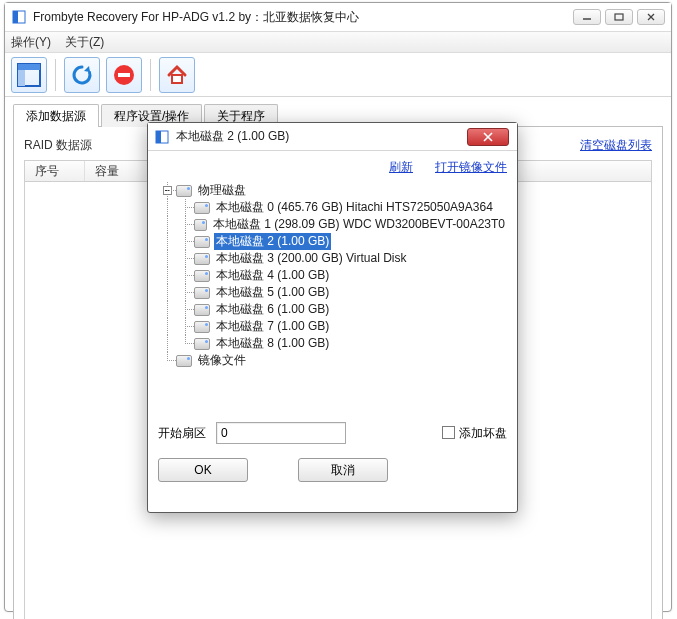 Image resolution: width=677 pixels, height=619 pixels. I want to click on tree-disk-2: 本地磁盘 2 (1.00 GB), so click(332, 242).